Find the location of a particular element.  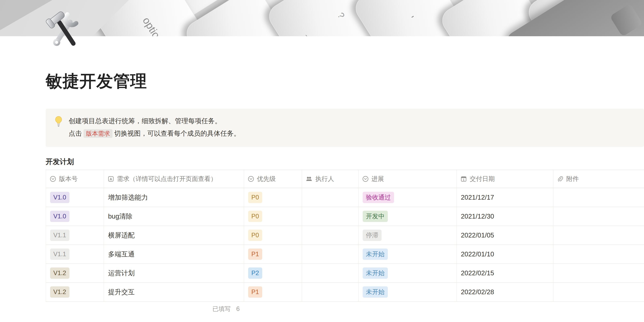

cell-progress: 停滞 is located at coordinates (408, 235).